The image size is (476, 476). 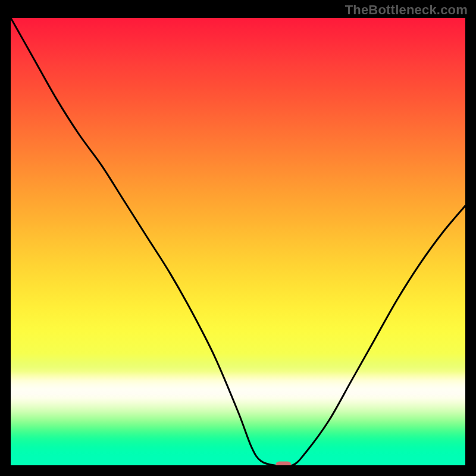 I want to click on watermark-text: TheBottleneck.com, so click(x=406, y=10).